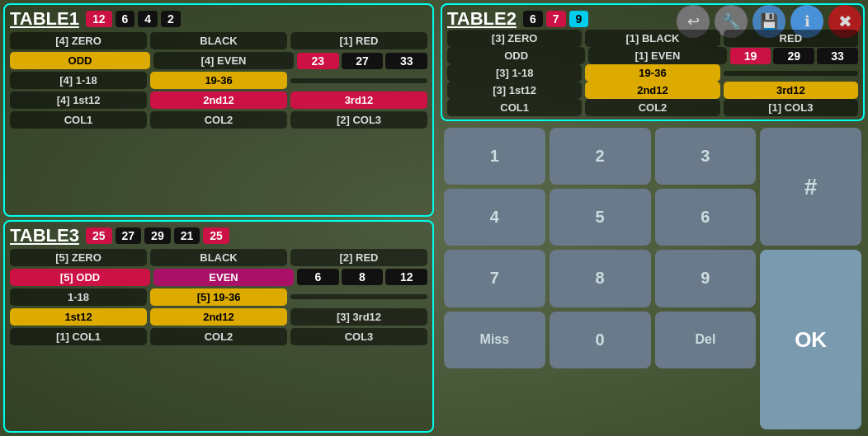 This screenshot has height=436, width=868. What do you see at coordinates (187, 236) in the screenshot?
I see `table3-num4: 21` at bounding box center [187, 236].